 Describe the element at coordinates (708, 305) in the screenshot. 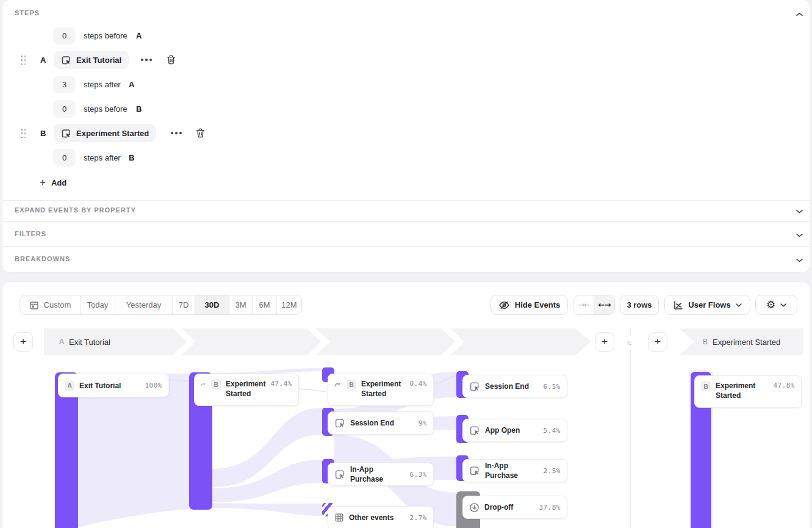

I see `view-type-dropdown: User Flows` at that location.